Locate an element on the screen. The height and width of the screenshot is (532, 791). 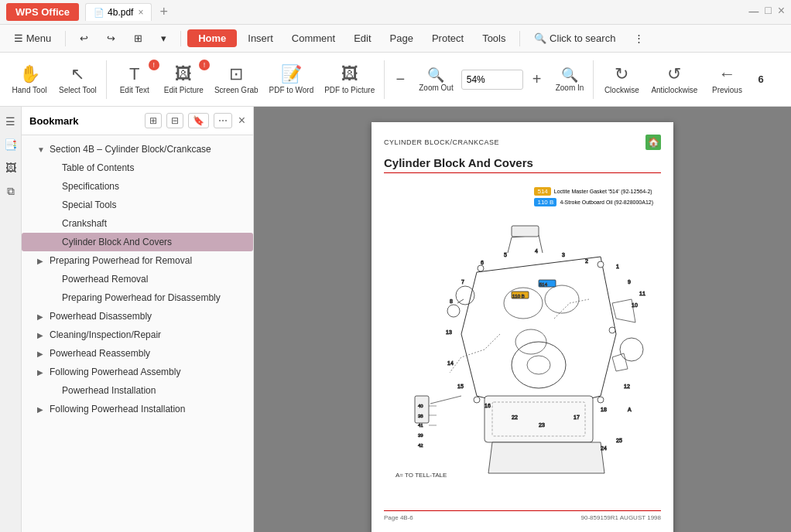
tree-label-specs: Specifications is located at coordinates (91, 186).